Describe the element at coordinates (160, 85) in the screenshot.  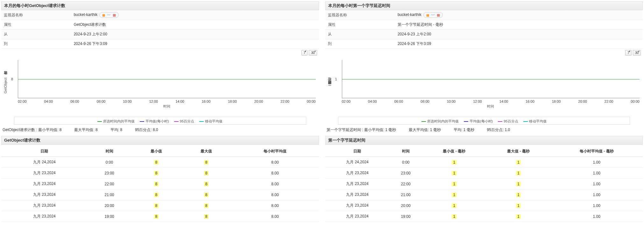
I see `chart-area: GetObject请求计数802:0004:0006:0008:0010:001…` at that location.